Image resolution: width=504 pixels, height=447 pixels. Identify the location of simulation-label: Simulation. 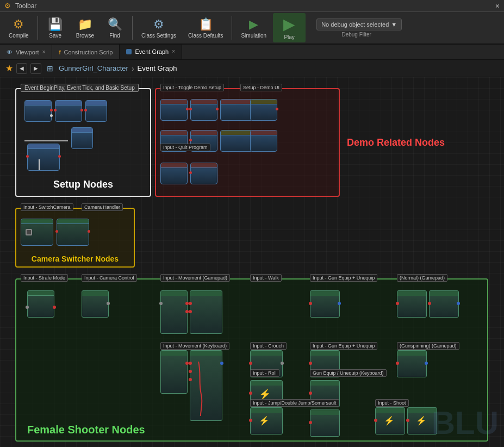
(253, 36).